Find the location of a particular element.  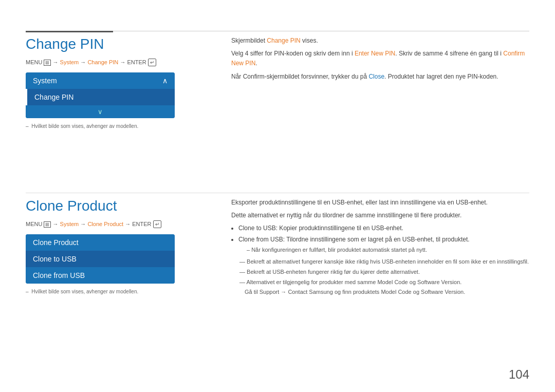

change-pin-title: Change PIN is located at coordinates (103, 44).